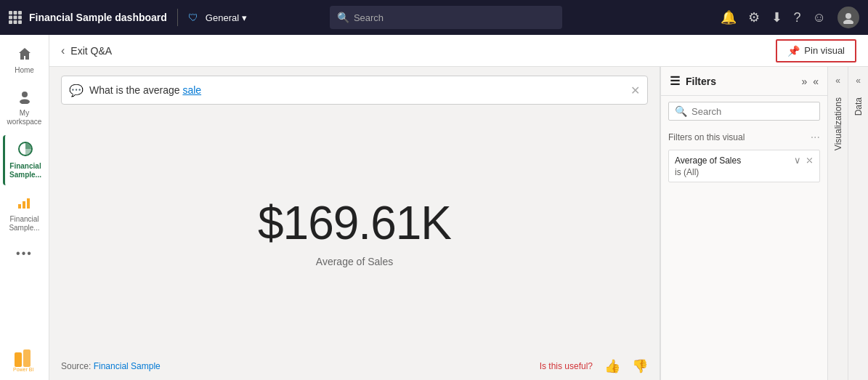  Describe the element at coordinates (76, 366) in the screenshot. I see `source-prefix: Source:` at that location.